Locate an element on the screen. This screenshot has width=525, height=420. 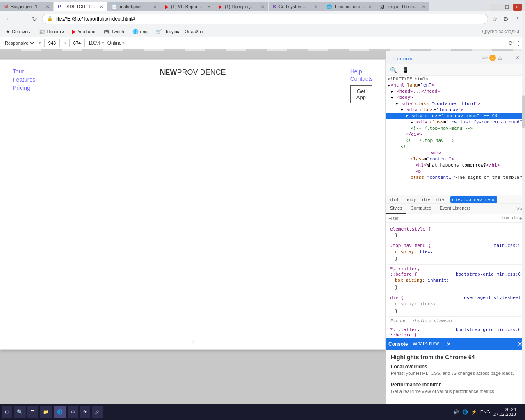
tab-flex: 🌐 Flex, выровн... ✕ is located at coordinates (349, 7).